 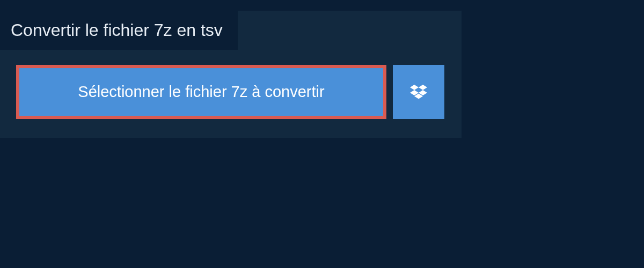 What do you see at coordinates (419, 92) in the screenshot?
I see `dropbox-icon` at bounding box center [419, 92].